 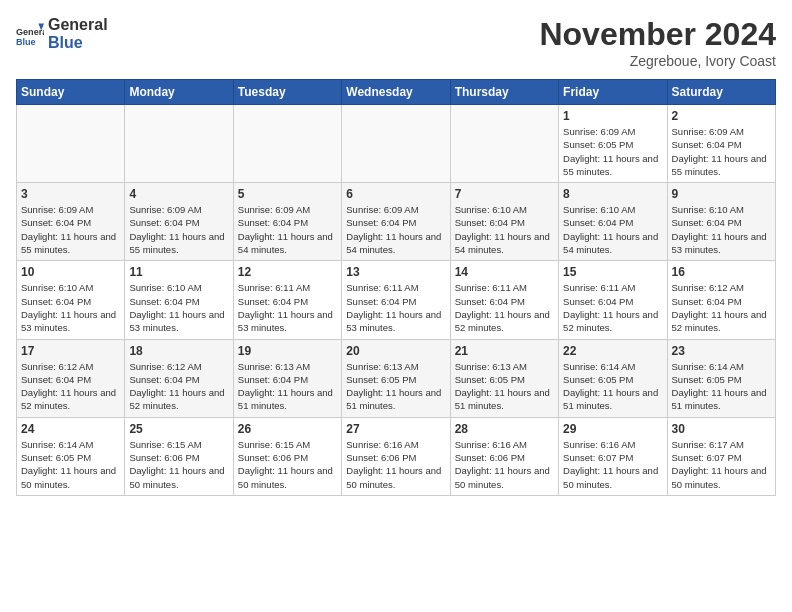 I want to click on calendar-cell: 19Sunrise: 6:13 AMSunset: 6:04 PMDayligh…, so click(x=287, y=378).